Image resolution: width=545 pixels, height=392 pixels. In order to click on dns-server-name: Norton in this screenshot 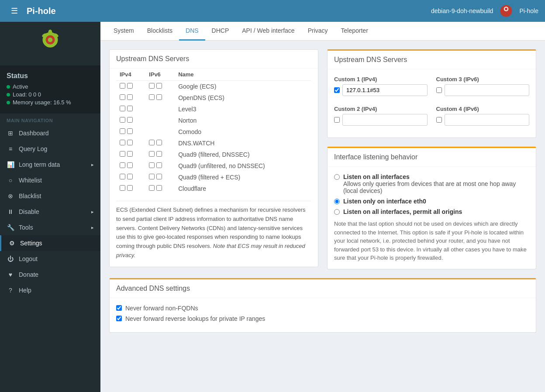, I will do `click(243, 120)`.